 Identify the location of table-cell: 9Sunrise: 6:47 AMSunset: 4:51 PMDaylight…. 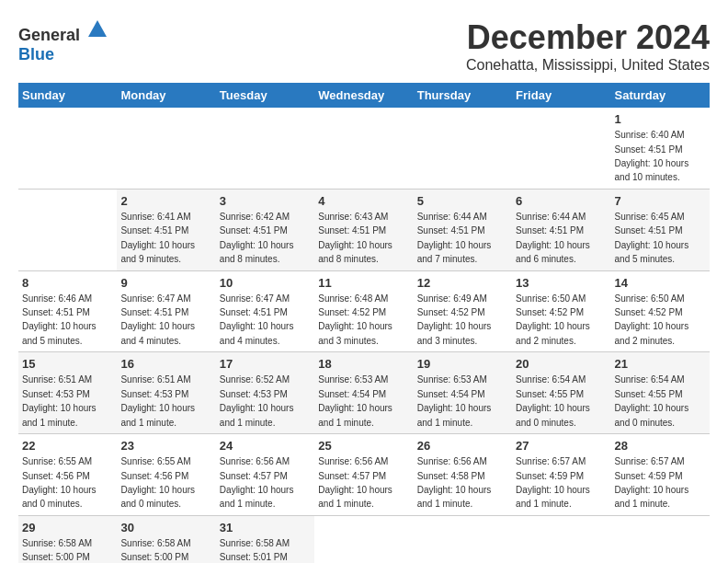
(165, 311).